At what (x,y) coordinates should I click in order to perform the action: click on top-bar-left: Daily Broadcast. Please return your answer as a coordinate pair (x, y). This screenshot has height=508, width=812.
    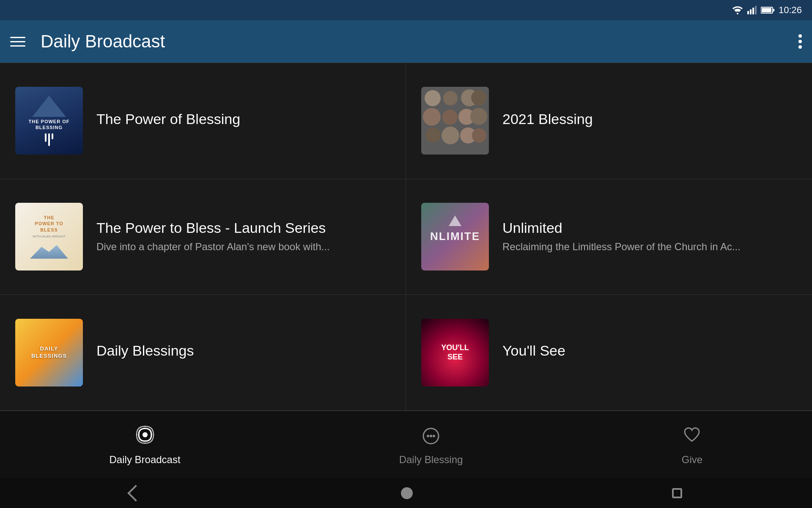
    Looking at the image, I should click on (88, 41).